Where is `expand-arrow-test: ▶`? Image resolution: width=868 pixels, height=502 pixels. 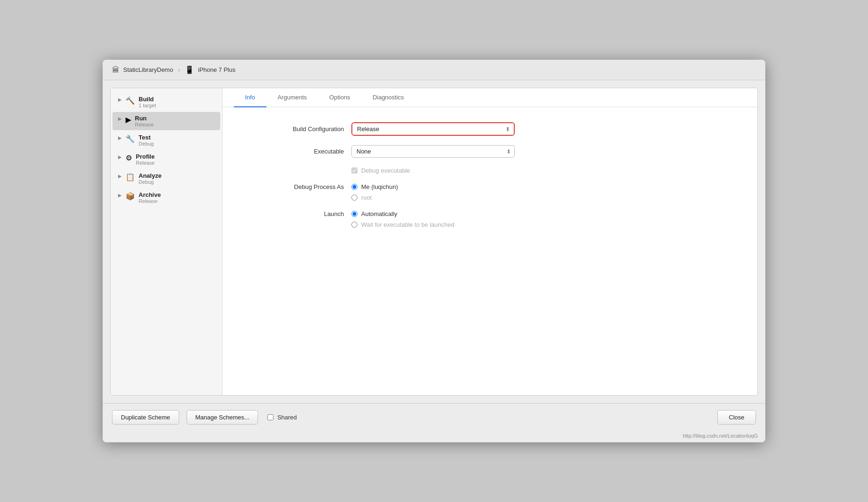 expand-arrow-test: ▶ is located at coordinates (120, 138).